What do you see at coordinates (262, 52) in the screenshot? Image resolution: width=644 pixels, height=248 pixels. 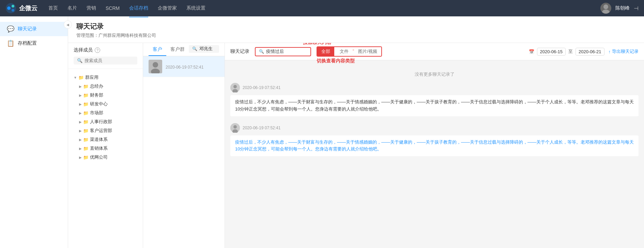 I see `chat-search-icon: 🔍` at bounding box center [262, 52].